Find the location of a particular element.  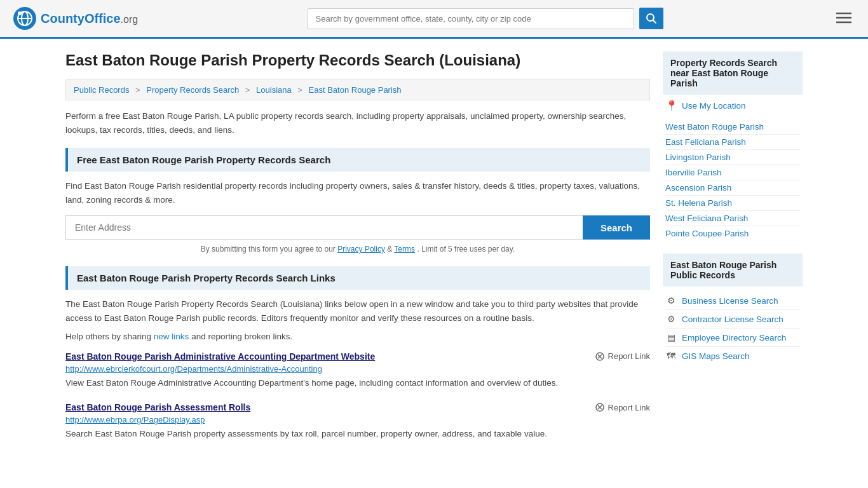

employee-directory-search-link: ▤ Employee Directory Search is located at coordinates (733, 338).